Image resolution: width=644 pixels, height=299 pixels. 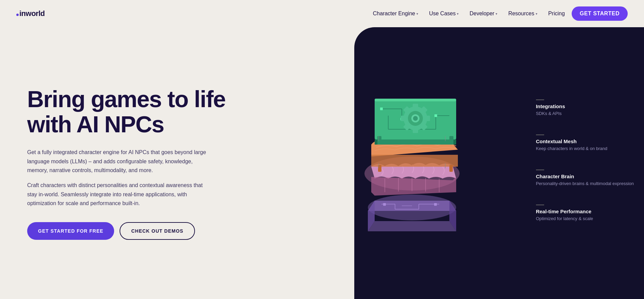 What do you see at coordinates (585, 161) in the screenshot?
I see `features-list: Integrations SDKs & APIs Contextual Mesh…` at bounding box center [585, 161].